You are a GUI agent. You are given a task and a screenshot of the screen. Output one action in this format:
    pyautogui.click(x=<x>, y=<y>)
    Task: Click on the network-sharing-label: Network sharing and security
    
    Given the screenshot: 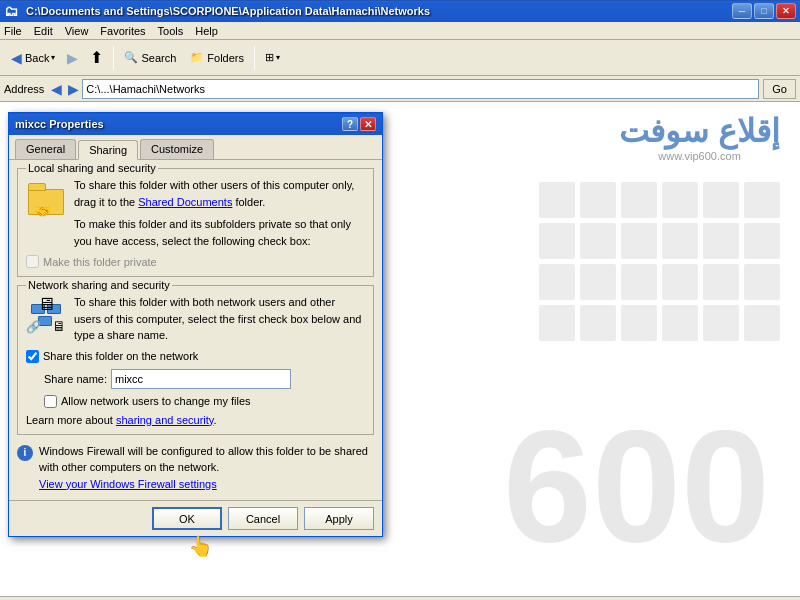 What is the action you would take?
    pyautogui.click(x=99, y=285)
    